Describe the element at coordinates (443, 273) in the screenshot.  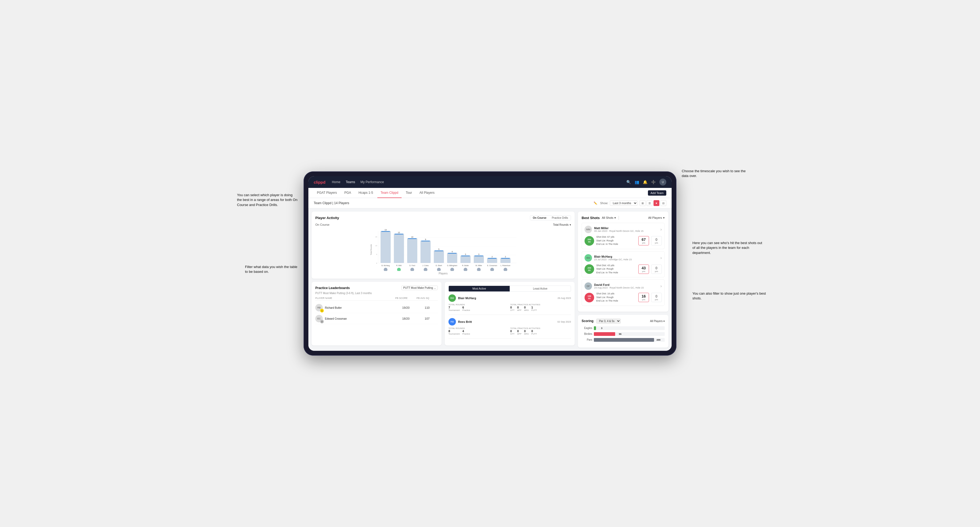
I see `players-axis-label: Players` at that location.